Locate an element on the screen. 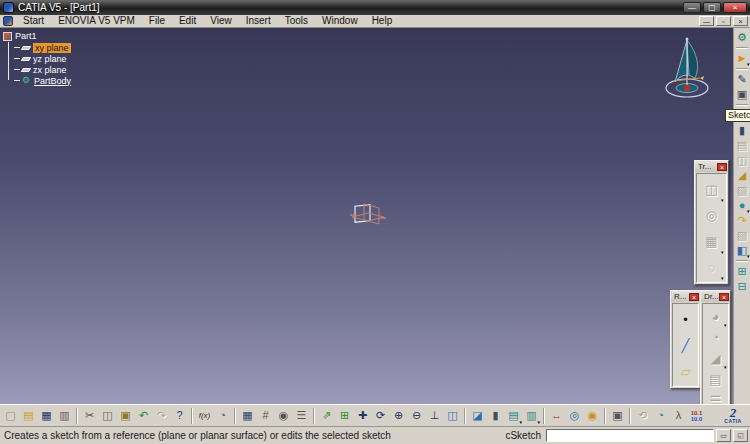 The height and width of the screenshot is (444, 750). undo-icon: ↶ is located at coordinates (144, 416).